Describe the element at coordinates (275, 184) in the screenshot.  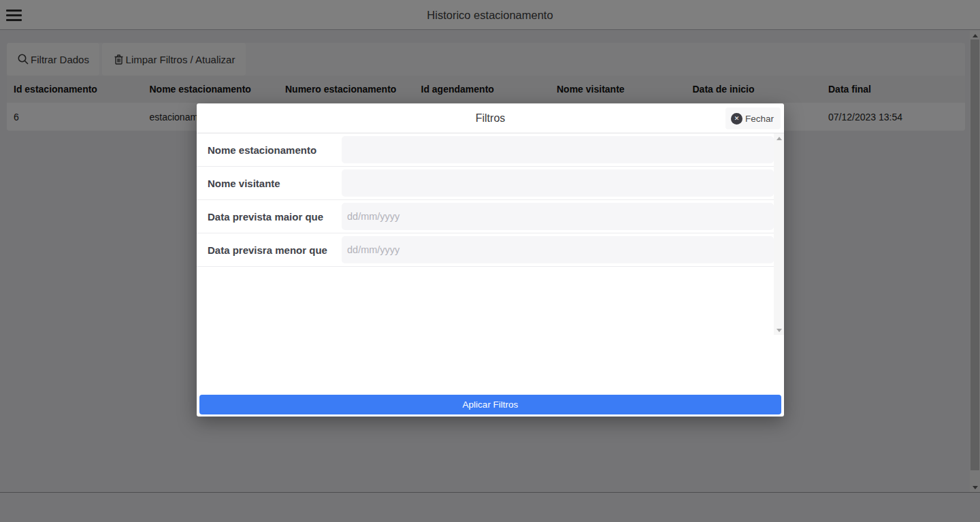
I see `field-label: Nome visitante` at that location.